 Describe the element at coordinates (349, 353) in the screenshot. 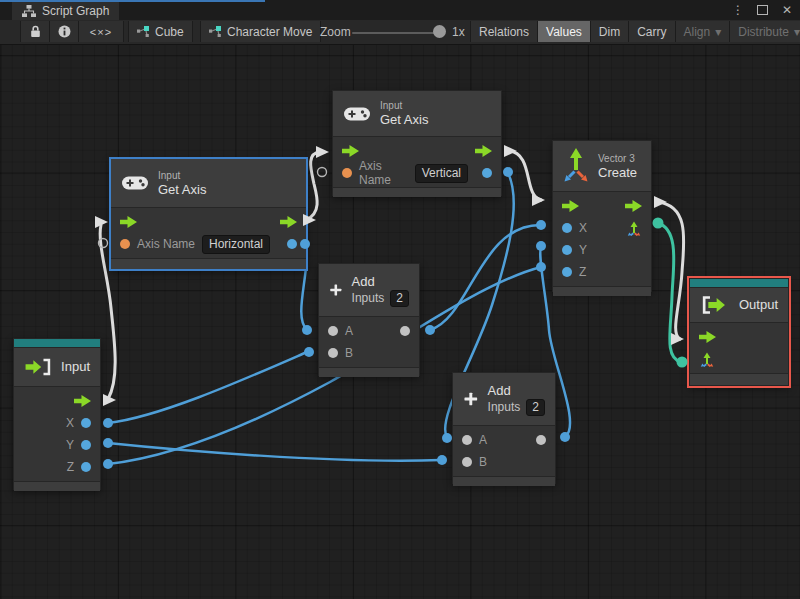

I see `port-label: B` at that location.